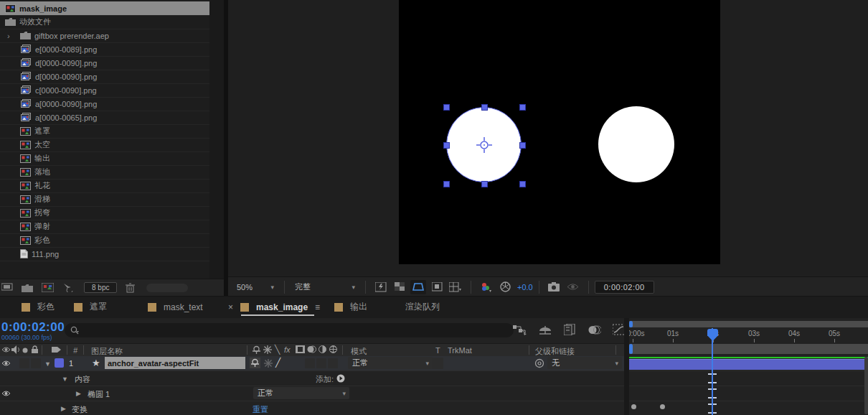  What do you see at coordinates (381, 287) in the screenshot?
I see `fast-previews-icon` at bounding box center [381, 287].